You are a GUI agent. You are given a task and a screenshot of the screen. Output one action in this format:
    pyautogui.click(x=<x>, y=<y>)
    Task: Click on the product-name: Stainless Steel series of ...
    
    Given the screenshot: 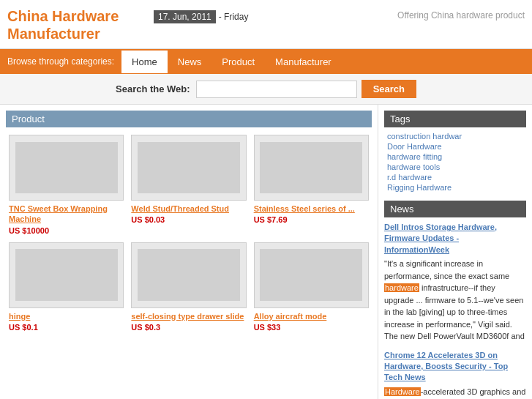 What is the action you would take?
    pyautogui.click(x=304, y=209)
    